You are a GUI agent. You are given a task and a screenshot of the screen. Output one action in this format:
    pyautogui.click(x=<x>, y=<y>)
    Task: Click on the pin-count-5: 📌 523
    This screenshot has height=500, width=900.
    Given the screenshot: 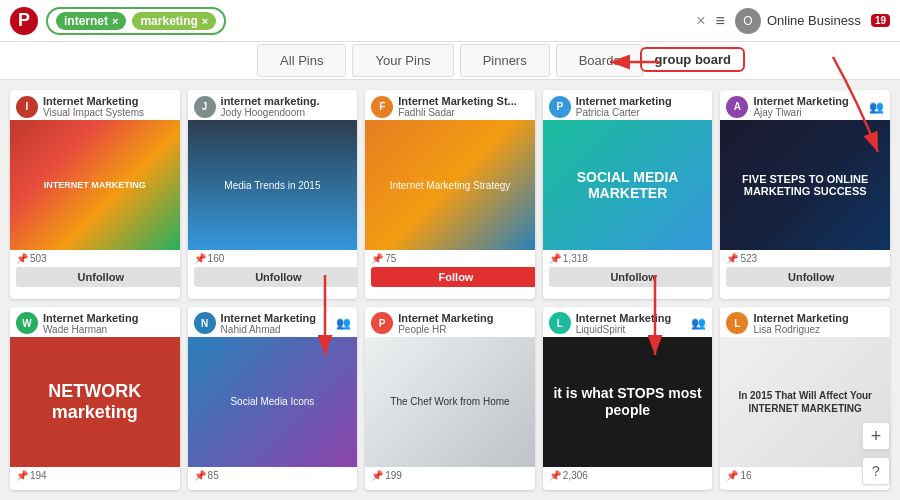 What is the action you would take?
    pyautogui.click(x=805, y=258)
    